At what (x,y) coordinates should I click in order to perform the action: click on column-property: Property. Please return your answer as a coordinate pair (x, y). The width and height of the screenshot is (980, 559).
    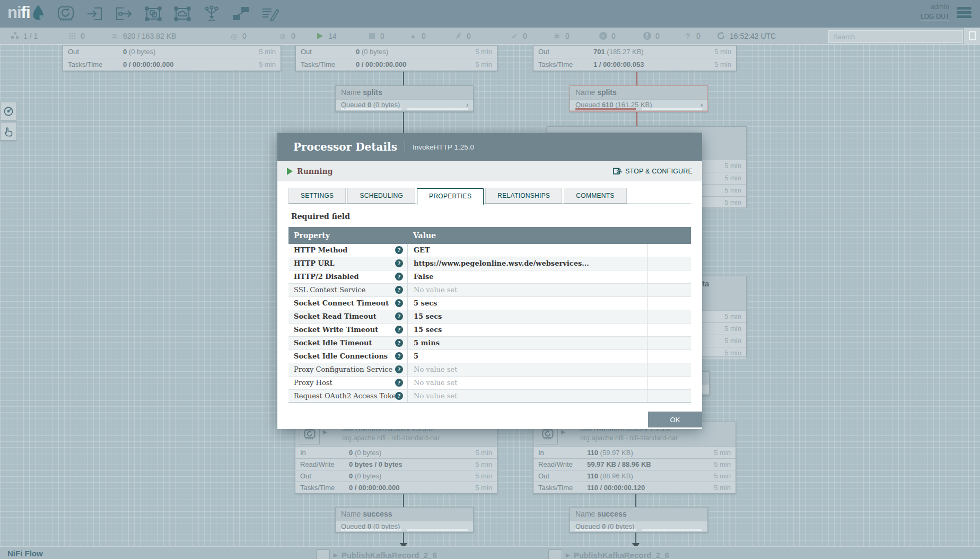
    Looking at the image, I should click on (348, 235).